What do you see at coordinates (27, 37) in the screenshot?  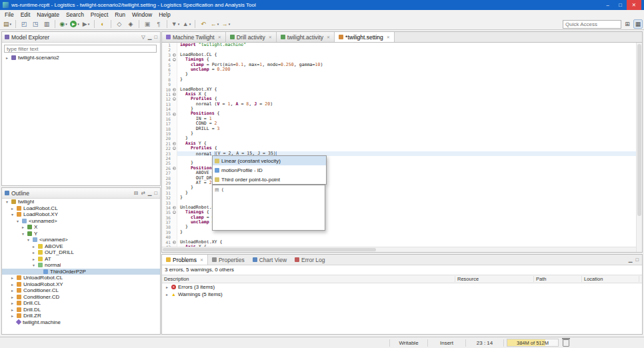 I see `model-explorer-tab: Model Explorer` at bounding box center [27, 37].